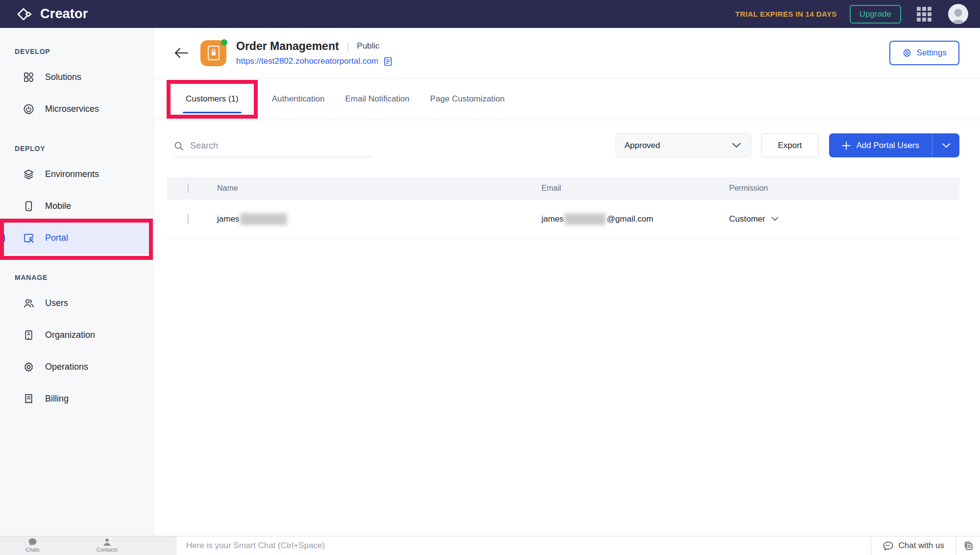 Image resolution: width=980 pixels, height=555 pixels. What do you see at coordinates (84, 52) in the screenshot?
I see `sidebar-section-develop: DEVELOP` at bounding box center [84, 52].